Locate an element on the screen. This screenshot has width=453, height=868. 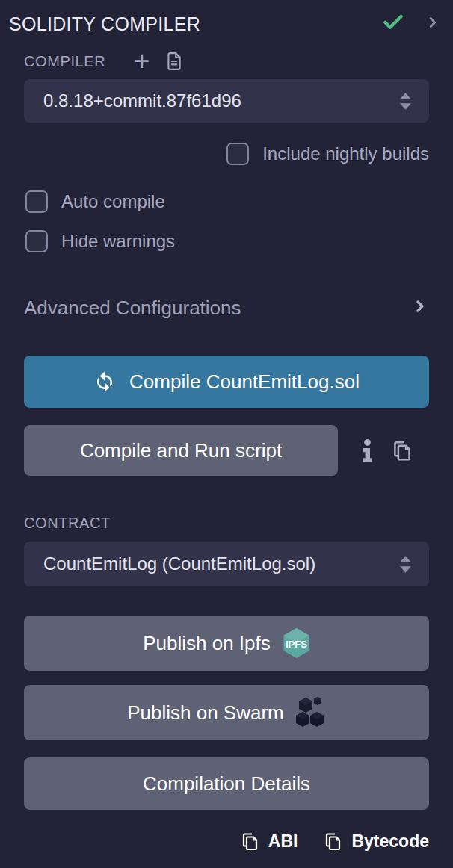
advanced-configurations-toggle: Advanced Configurations is located at coordinates (226, 308).